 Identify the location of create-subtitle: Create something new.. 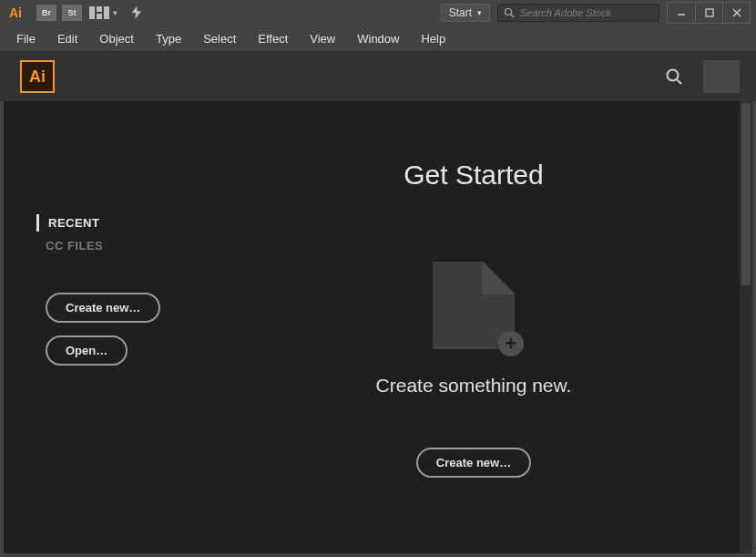
(474, 386).